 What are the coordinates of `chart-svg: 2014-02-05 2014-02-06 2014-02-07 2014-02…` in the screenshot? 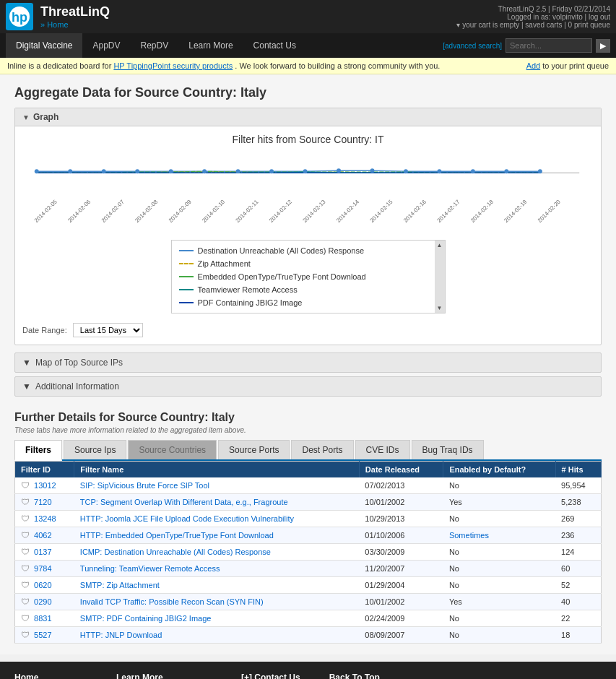 It's located at (308, 191).